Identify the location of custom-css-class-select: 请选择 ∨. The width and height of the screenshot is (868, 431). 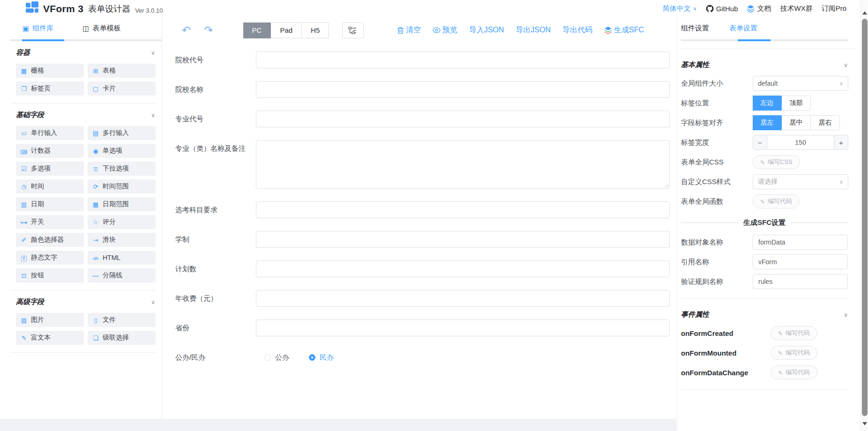
(801, 182).